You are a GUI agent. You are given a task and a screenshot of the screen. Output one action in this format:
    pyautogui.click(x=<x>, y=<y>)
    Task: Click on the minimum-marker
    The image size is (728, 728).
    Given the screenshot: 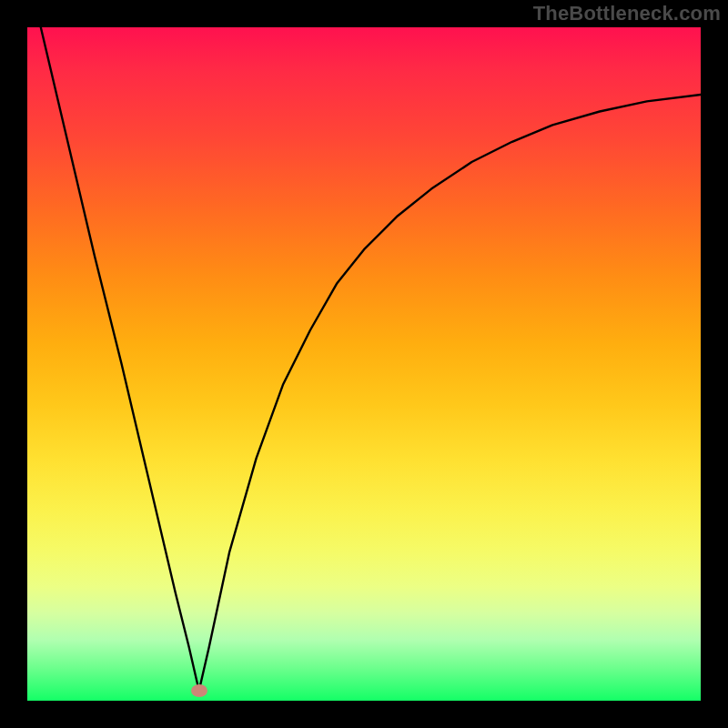 What is the action you would take?
    pyautogui.click(x=199, y=691)
    